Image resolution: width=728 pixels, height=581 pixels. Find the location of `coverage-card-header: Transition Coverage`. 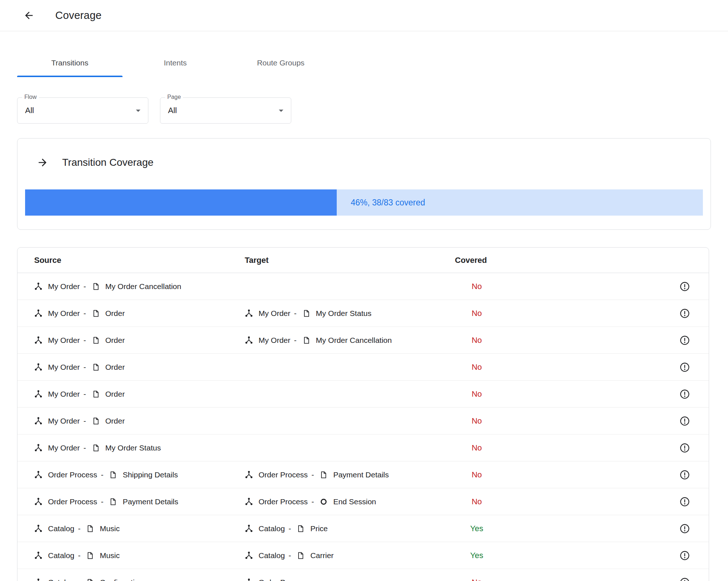

coverage-card-header: Transition Coverage is located at coordinates (364, 163).